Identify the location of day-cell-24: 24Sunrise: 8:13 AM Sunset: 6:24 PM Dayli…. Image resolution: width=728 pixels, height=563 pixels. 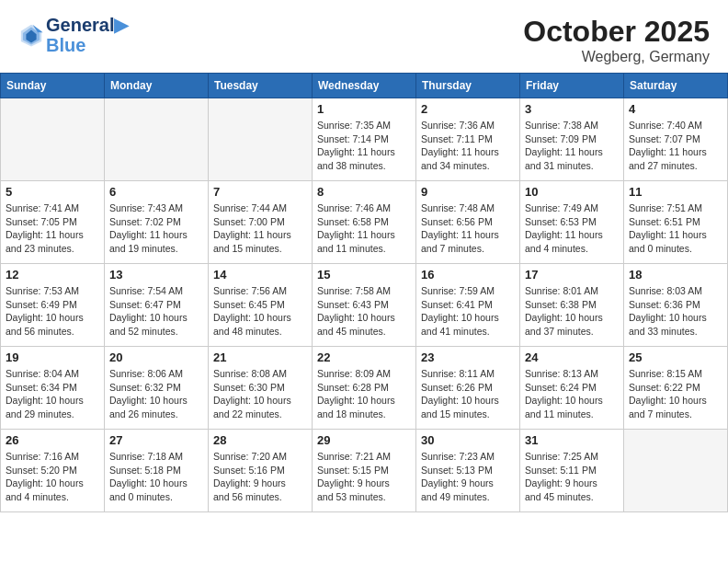
(572, 388).